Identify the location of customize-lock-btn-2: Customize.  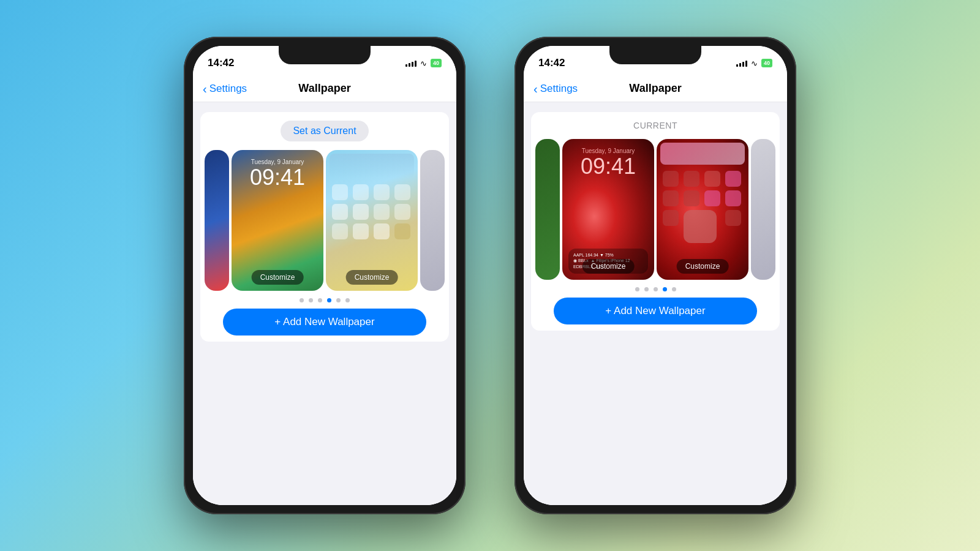
(609, 266).